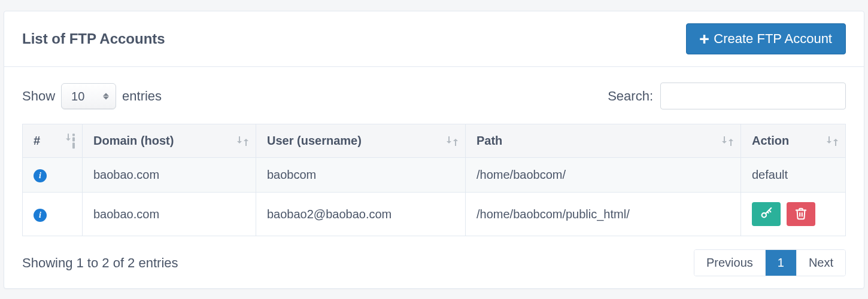 The image size is (868, 299). I want to click on change-password-button, so click(766, 214).